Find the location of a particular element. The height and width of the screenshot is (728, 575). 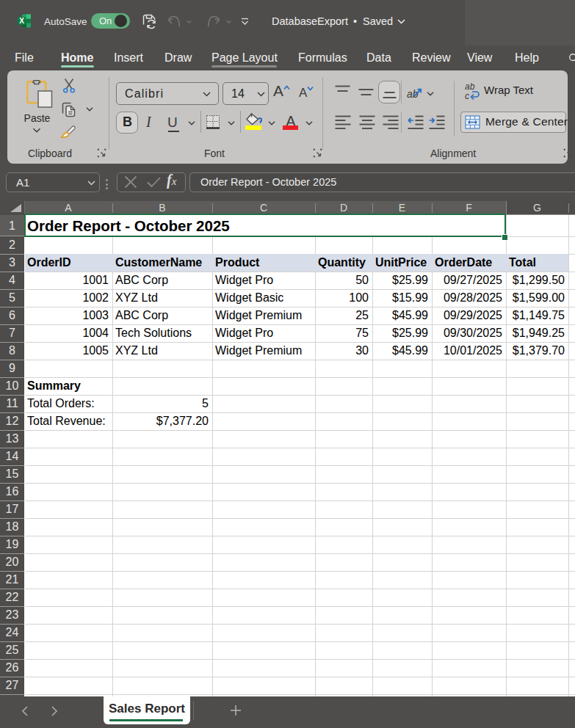

svg-text: c is located at coordinates (467, 95).